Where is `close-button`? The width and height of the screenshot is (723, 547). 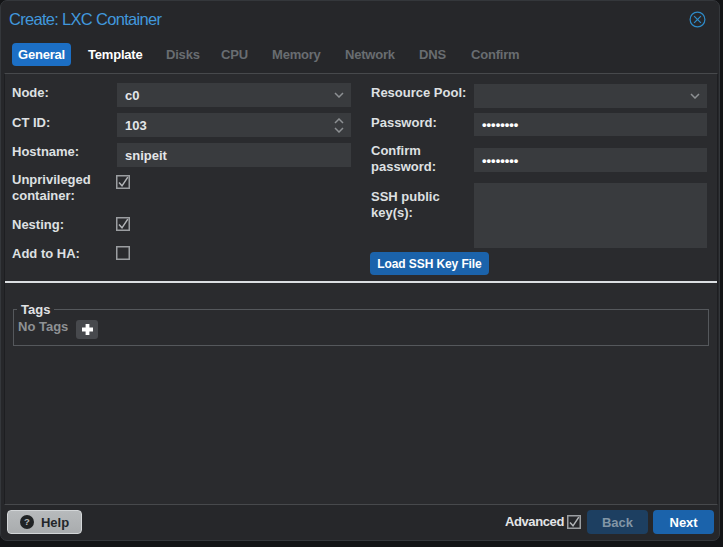
close-button is located at coordinates (698, 20).